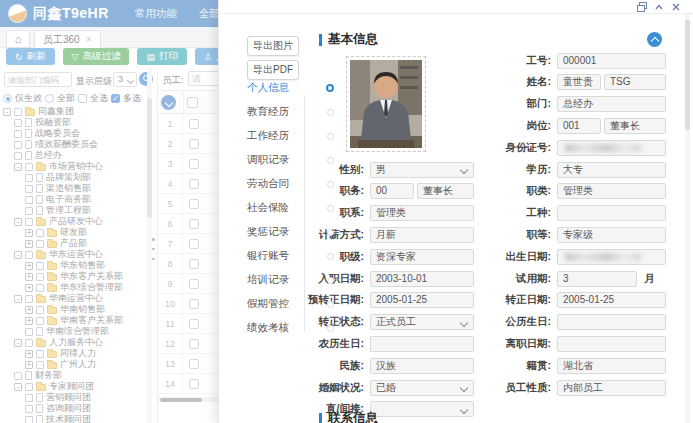 Image resolution: width=693 pixels, height=423 pixels. Describe the element at coordinates (558, 278) in the screenshot. I see `form-field-row: 试用期:3月` at that location.